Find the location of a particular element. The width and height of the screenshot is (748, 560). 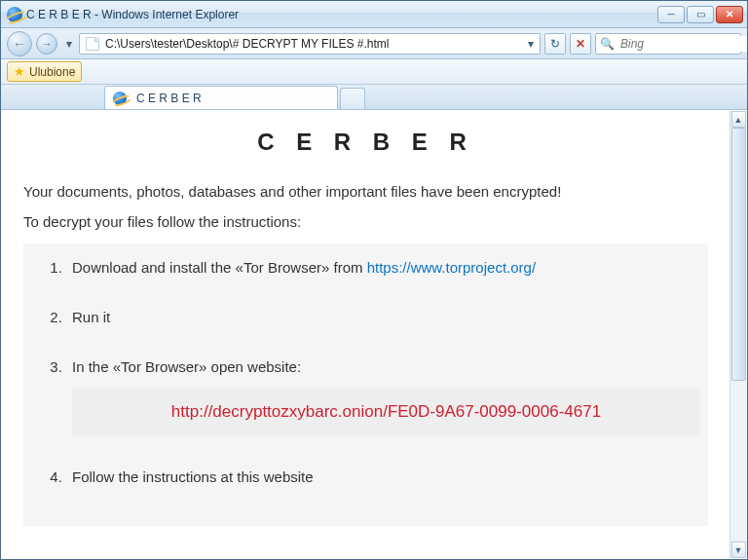

refresh-button: ↻ is located at coordinates (555, 44).